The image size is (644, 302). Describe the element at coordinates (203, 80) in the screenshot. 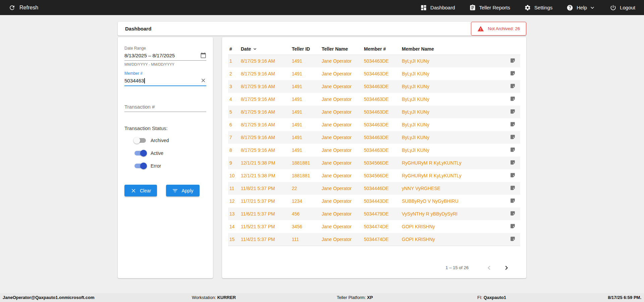

I see `clear-field-icon` at that location.